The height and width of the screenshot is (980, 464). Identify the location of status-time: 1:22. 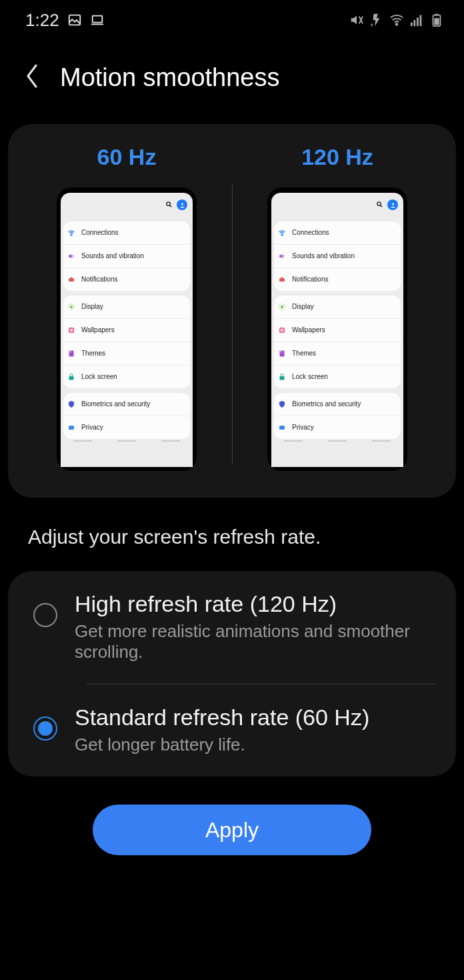
(43, 20).